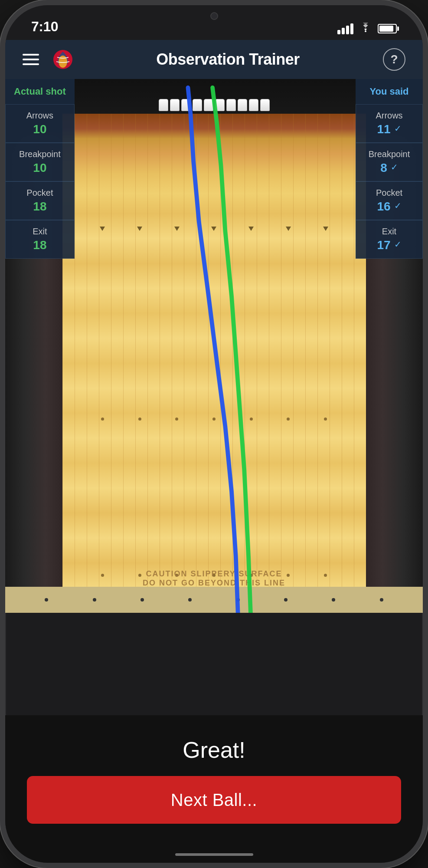  I want to click on camera, so click(214, 16).